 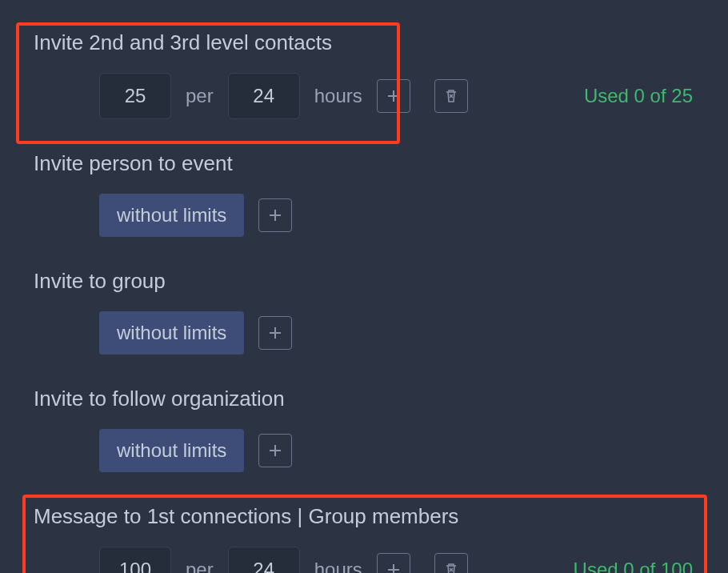 What do you see at coordinates (538, 96) in the screenshot?
I see `button-row: Used 0 of 25` at bounding box center [538, 96].